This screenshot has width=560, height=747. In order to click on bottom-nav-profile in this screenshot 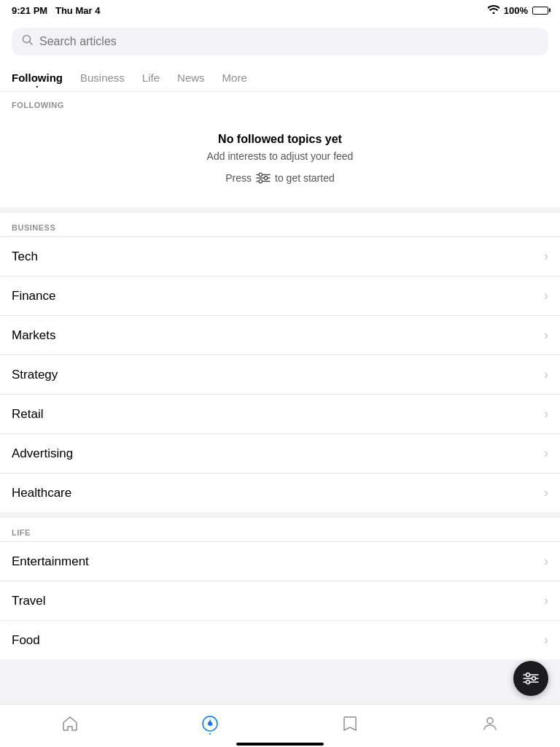, I will do `click(490, 724)`.